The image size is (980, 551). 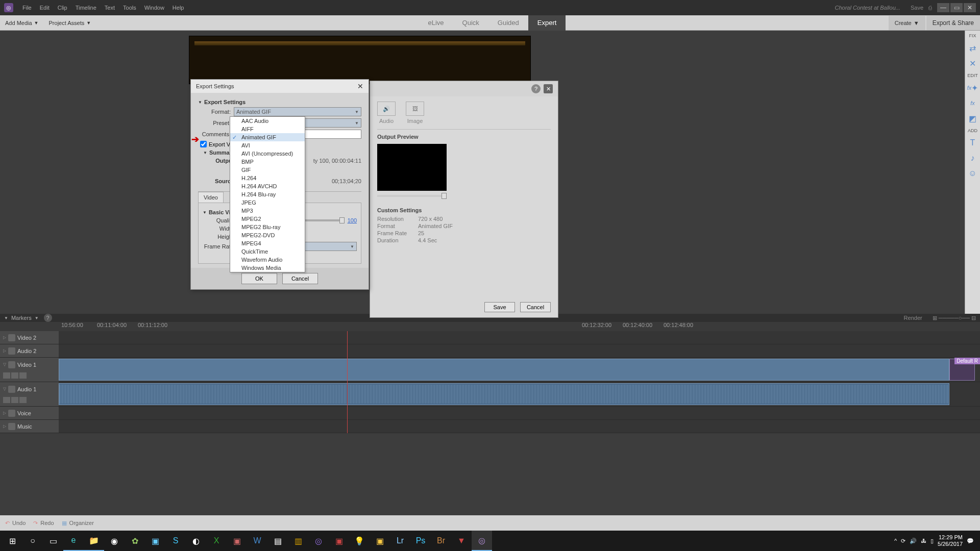 What do you see at coordinates (267, 170) in the screenshot?
I see `format-option: GIF` at bounding box center [267, 170].